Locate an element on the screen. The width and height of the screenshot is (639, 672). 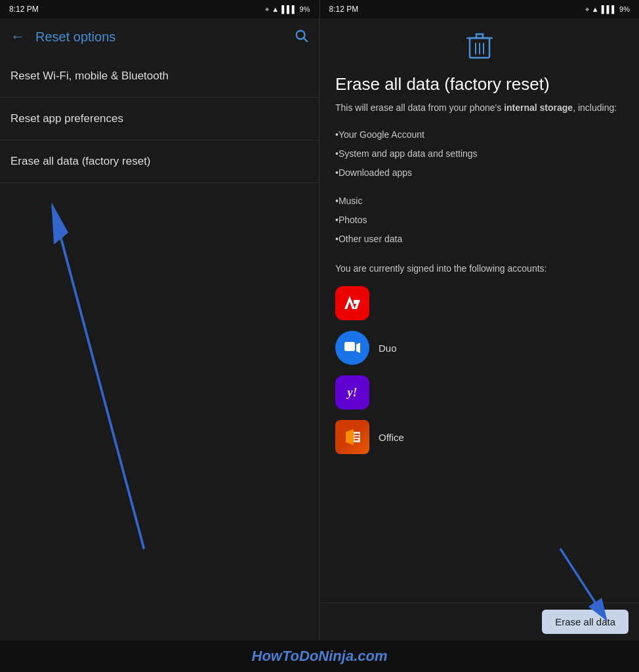
duo-label: Duo is located at coordinates (388, 348).